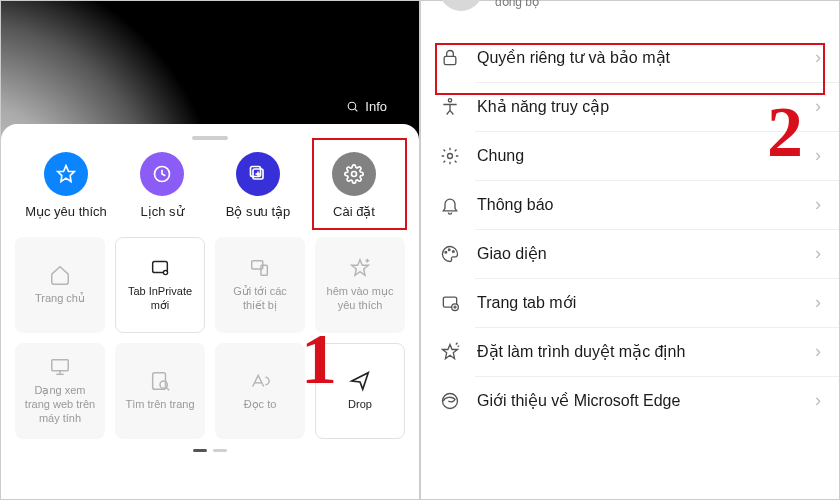  I want to click on add-favorite-label: hêm vào mục yêu thích, so click(360, 299).